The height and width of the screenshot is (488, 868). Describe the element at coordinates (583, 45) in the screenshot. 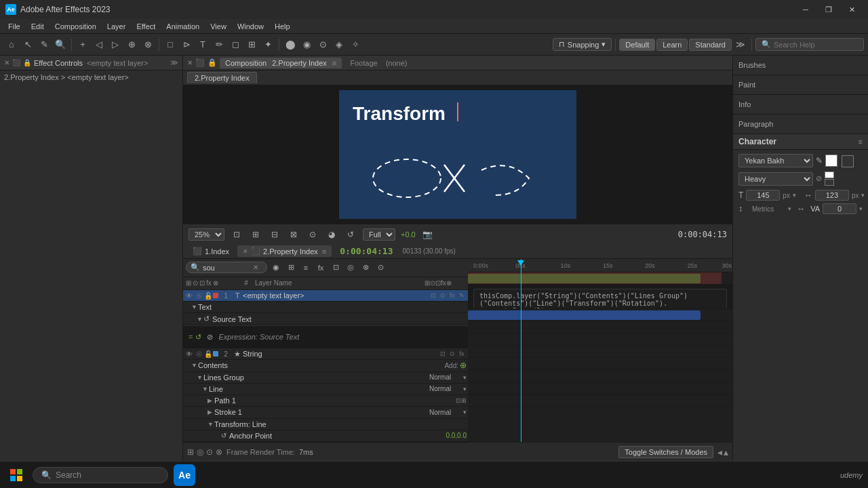

I see `snapping-toggle: ⊓ Snapping ▾` at that location.